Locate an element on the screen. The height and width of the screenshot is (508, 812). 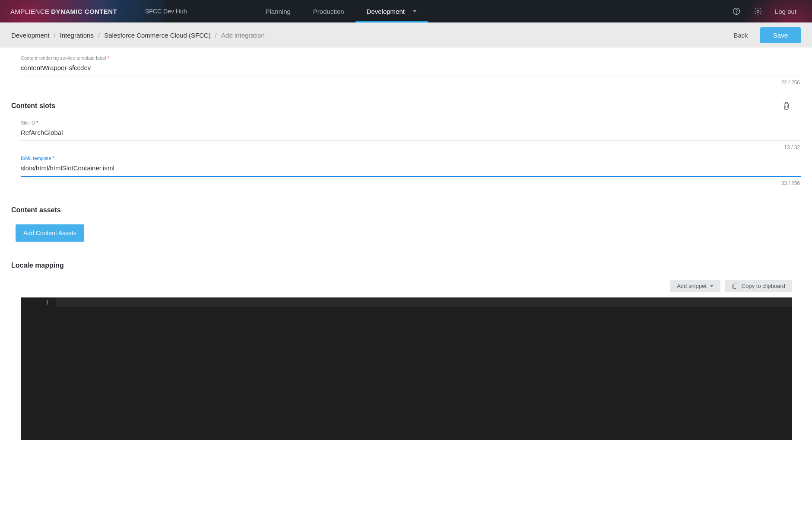
crs-counter: 22 / 256 is located at coordinates (411, 83).